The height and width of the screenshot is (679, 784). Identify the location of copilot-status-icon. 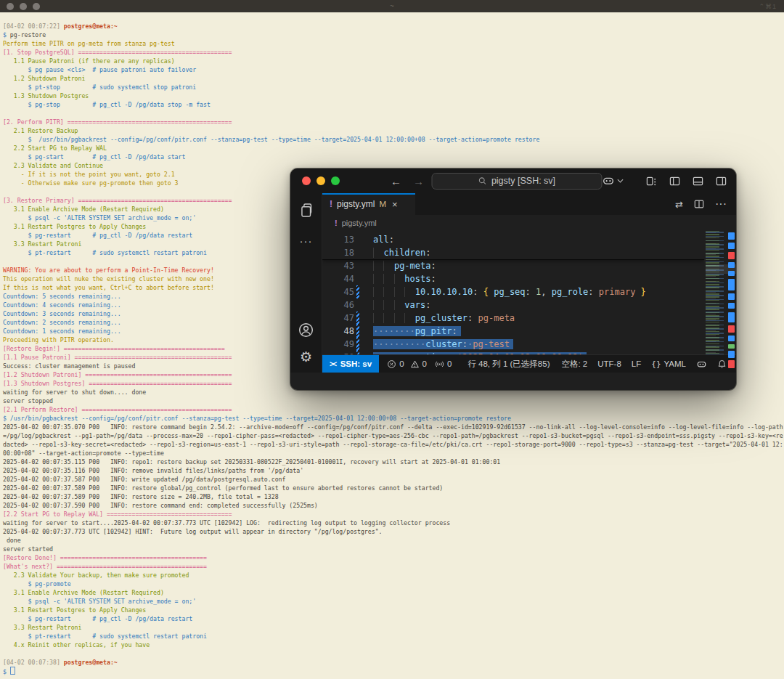
(701, 365).